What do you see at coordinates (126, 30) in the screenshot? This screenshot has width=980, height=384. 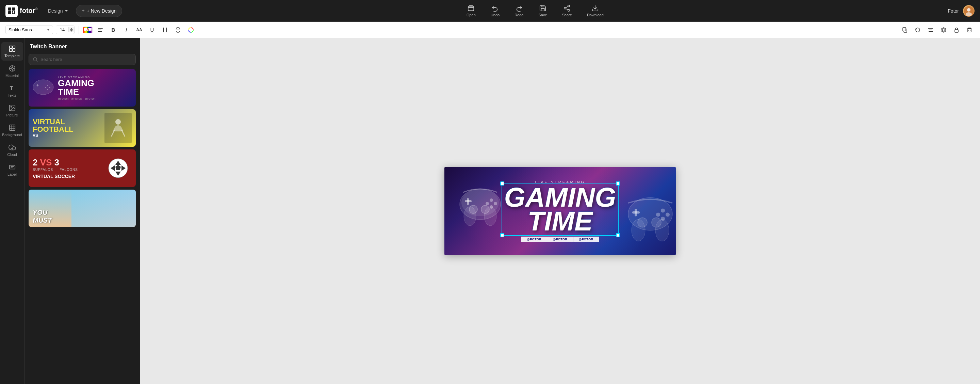 I see `italic-label: I` at bounding box center [126, 30].